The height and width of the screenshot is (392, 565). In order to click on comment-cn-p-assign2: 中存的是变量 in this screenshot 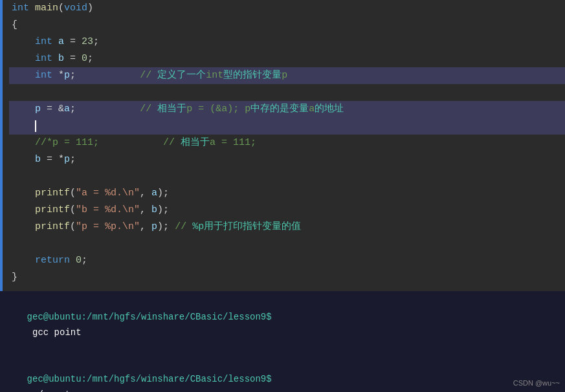, I will do `click(280, 109)`.